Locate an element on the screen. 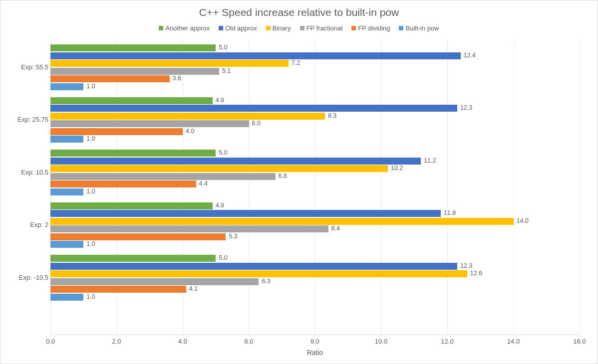  bar: 6.8 is located at coordinates (163, 177).